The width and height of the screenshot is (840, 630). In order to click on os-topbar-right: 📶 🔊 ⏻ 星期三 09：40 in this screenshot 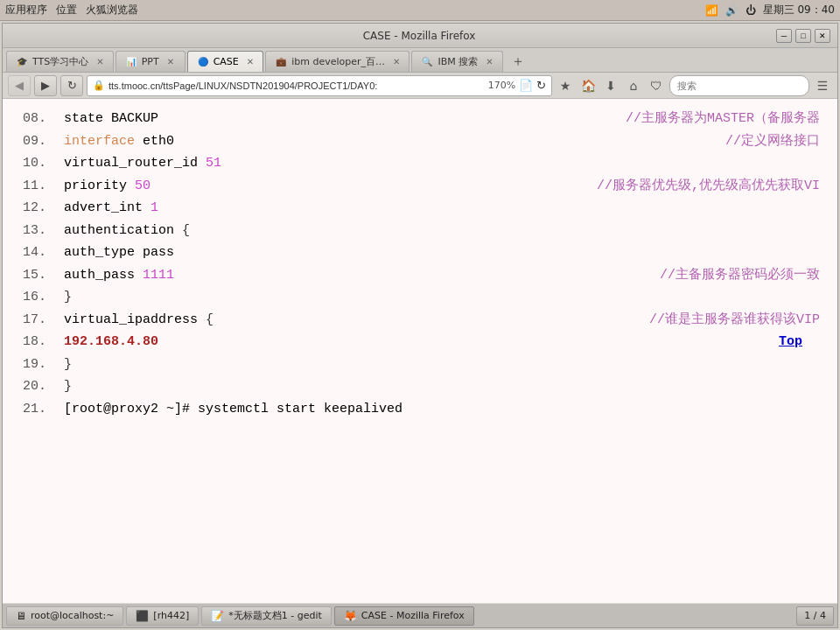, I will do `click(770, 10)`.